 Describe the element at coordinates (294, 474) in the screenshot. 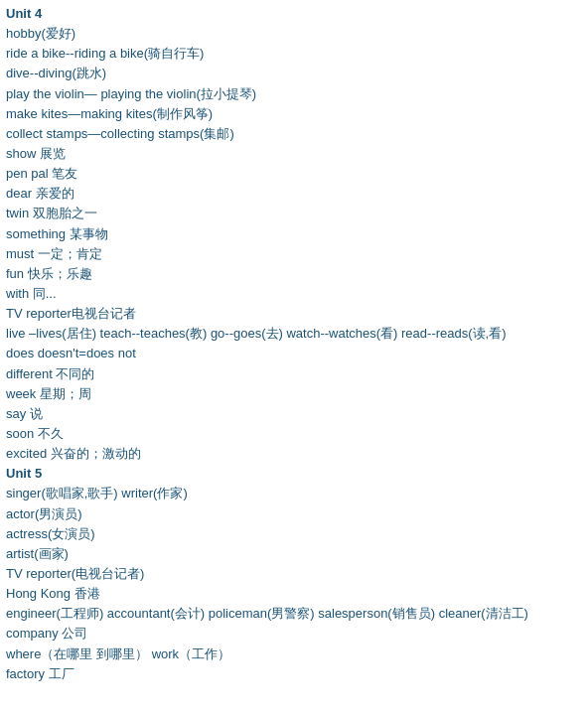

I see `unit5-header: Unit 5` at that location.